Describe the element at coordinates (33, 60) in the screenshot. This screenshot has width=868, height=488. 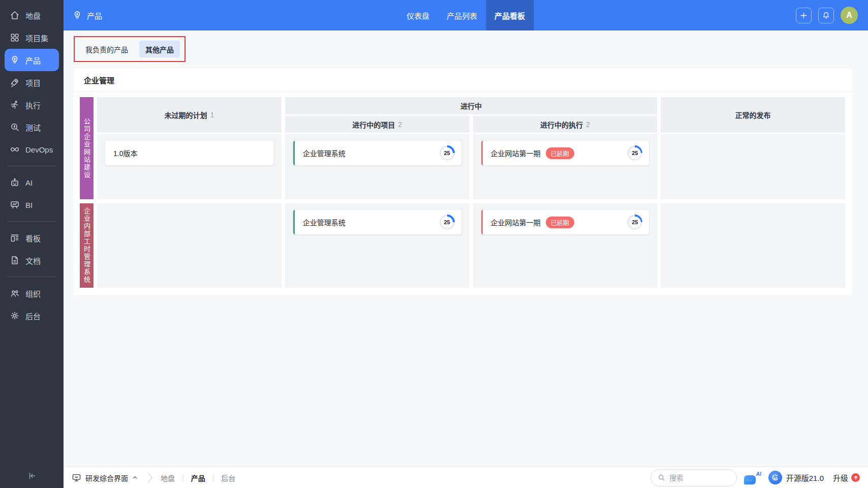
I see `sidebar-item-label: 产品` at that location.